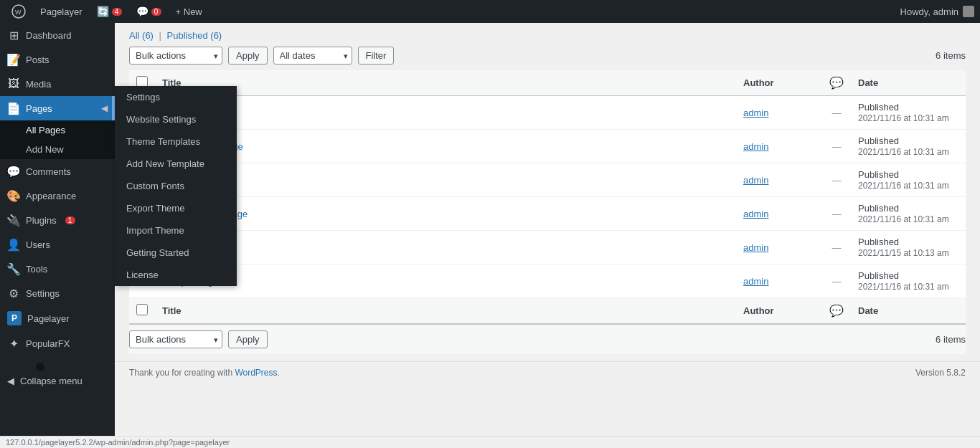 This screenshot has width=980, height=448. I want to click on footer-select-all-checkbox, so click(142, 310).